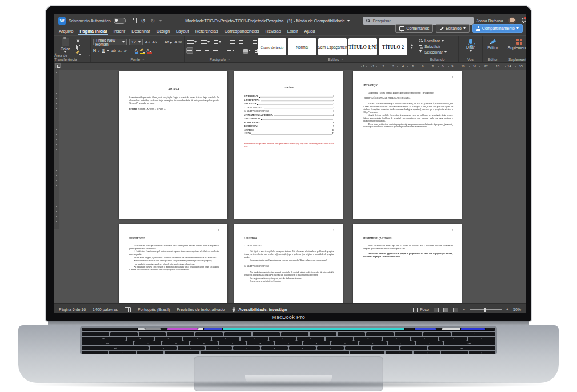  What do you see at coordinates (464, 309) in the screenshot?
I see `zoom-out-button: −` at bounding box center [464, 309].